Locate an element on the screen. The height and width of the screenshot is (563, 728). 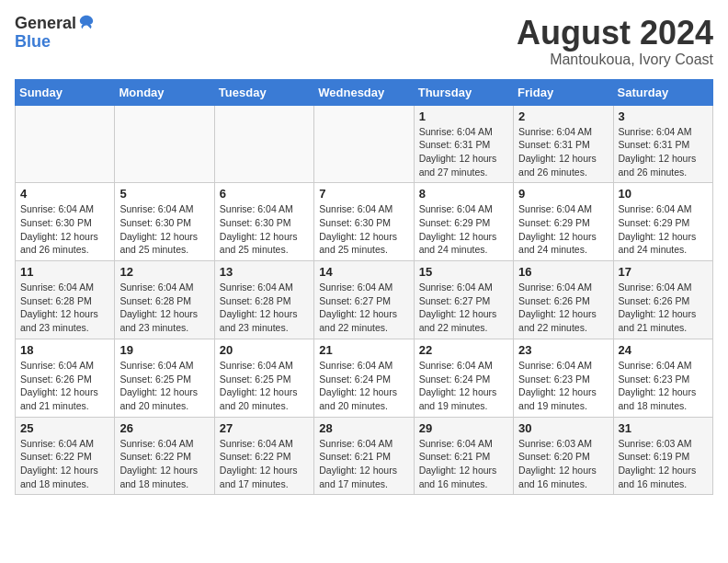
day-number: 6 is located at coordinates (265, 193).